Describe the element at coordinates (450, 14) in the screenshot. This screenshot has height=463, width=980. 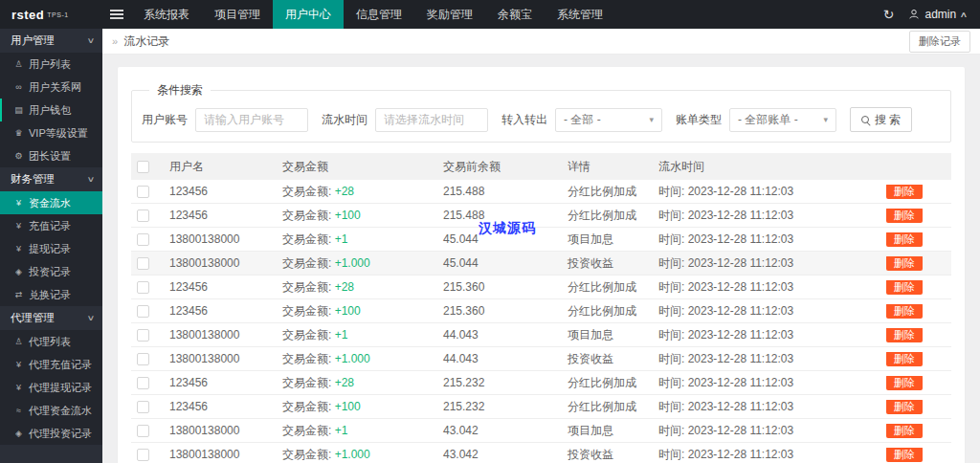
I see `nav-item: 奖励管理` at that location.